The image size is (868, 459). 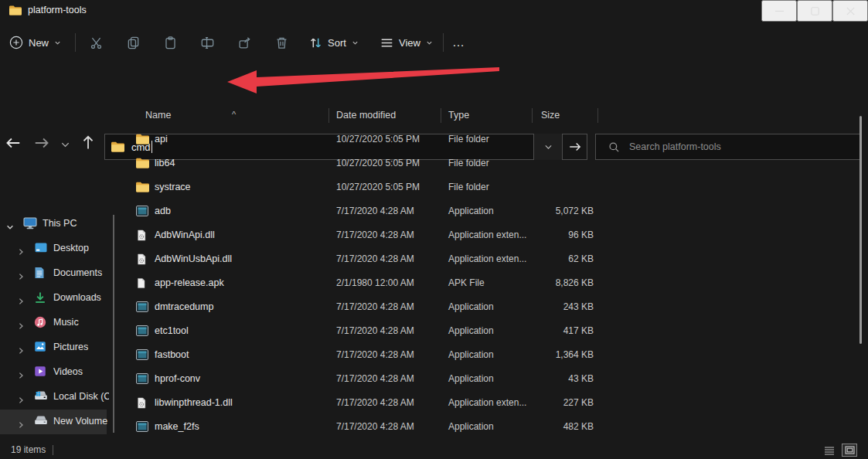 What do you see at coordinates (114, 324) in the screenshot?
I see `sidebar-scrollbar` at bounding box center [114, 324].